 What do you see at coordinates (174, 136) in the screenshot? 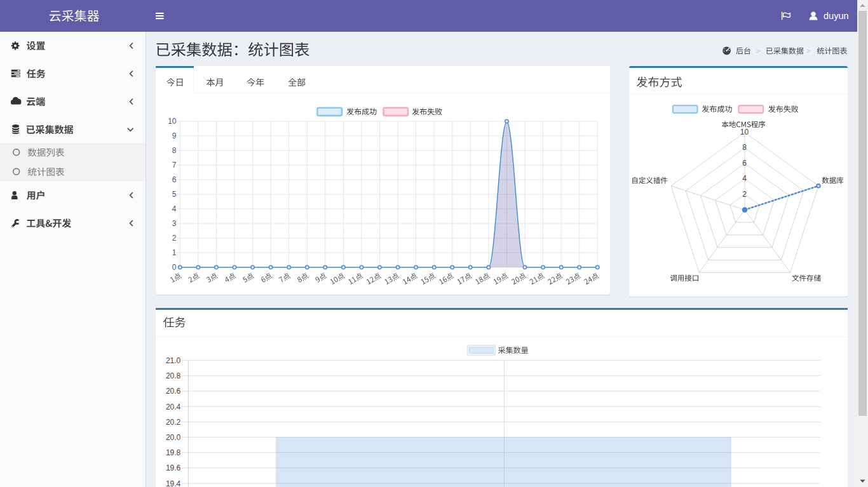
I see `svg-text: 9` at bounding box center [174, 136].